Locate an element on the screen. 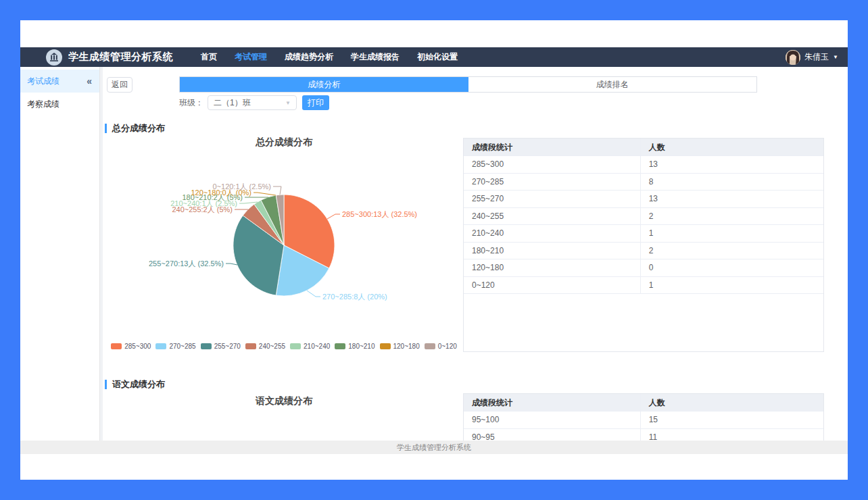 The image size is (868, 500). dropdown-caret-icon: ▼ is located at coordinates (288, 103).